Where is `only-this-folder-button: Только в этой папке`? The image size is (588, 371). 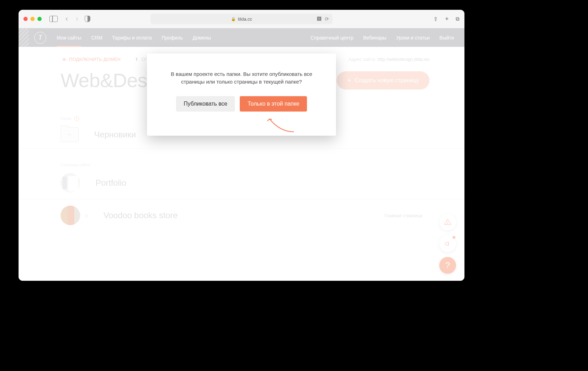 only-this-folder-button: Только в этой папке is located at coordinates (273, 104).